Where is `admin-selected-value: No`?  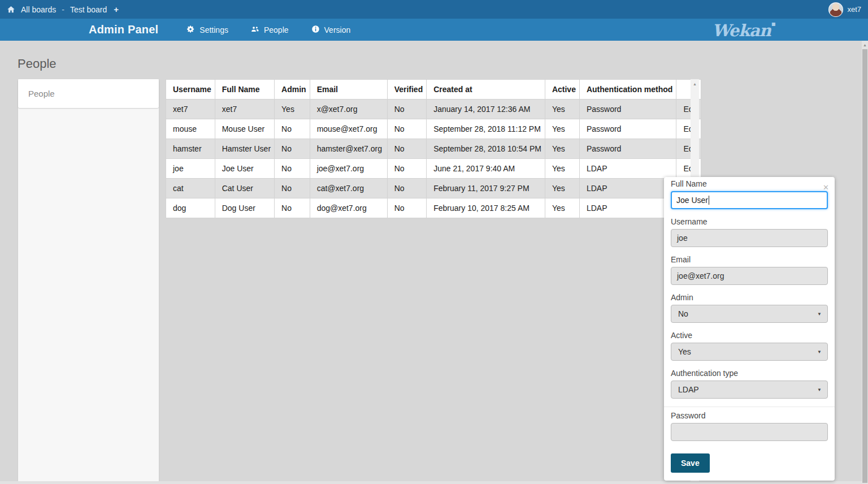
admin-selected-value: No is located at coordinates (683, 314).